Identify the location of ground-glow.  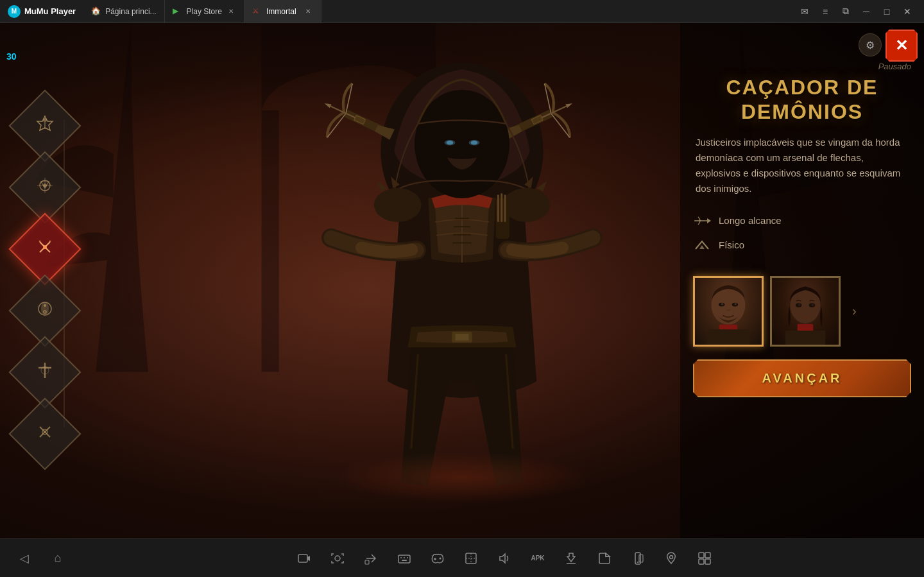
(462, 478).